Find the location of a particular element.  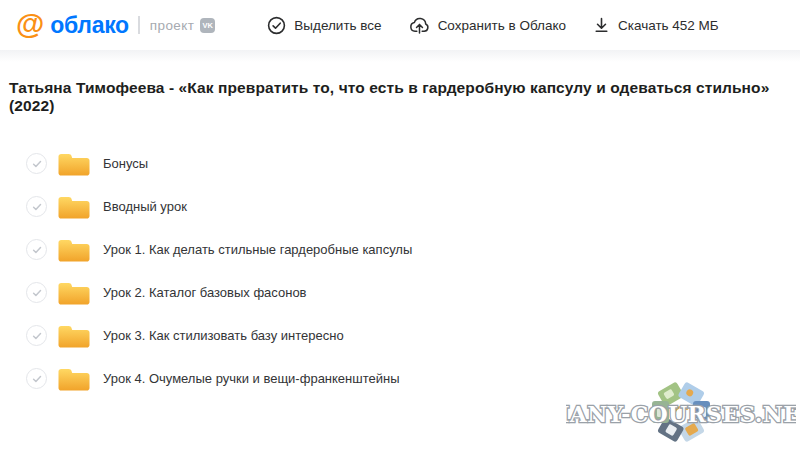

item-label: Вводный урок is located at coordinates (145, 206).